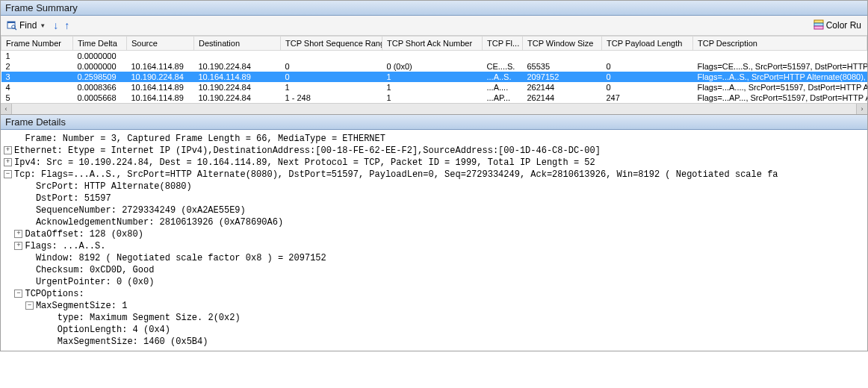 Image resolution: width=868 pixels, height=388 pixels. I want to click on tree-node-text: Checksum: 0xCD0D, Good, so click(95, 270).